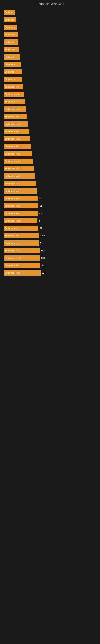 This screenshot has width=100, height=644. Describe the element at coordinates (43, 250) in the screenshot. I see `bar-value: 53.2` at that location.